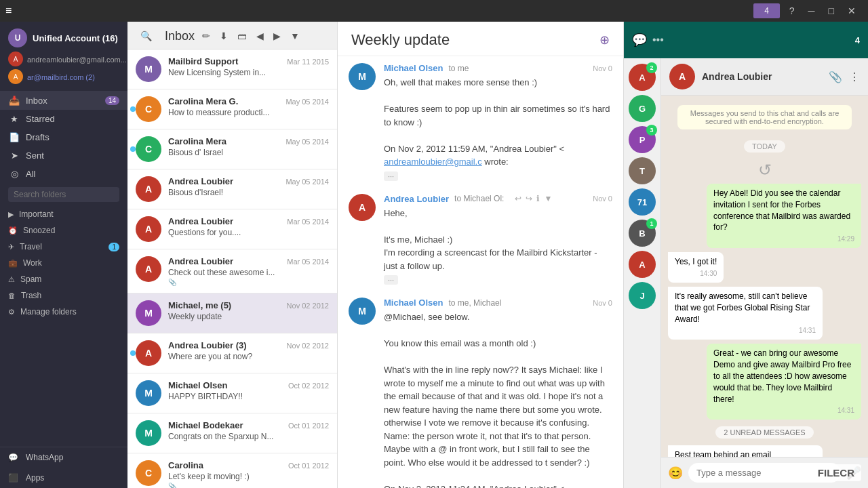  Describe the element at coordinates (854, 77) in the screenshot. I see `wa-menu-icon: ⋮` at that location.